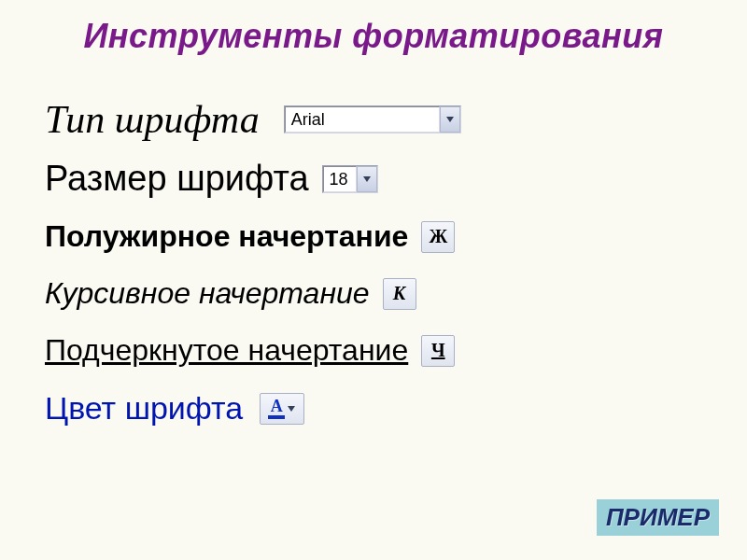  I want to click on font-color-icon: А, so click(276, 409).